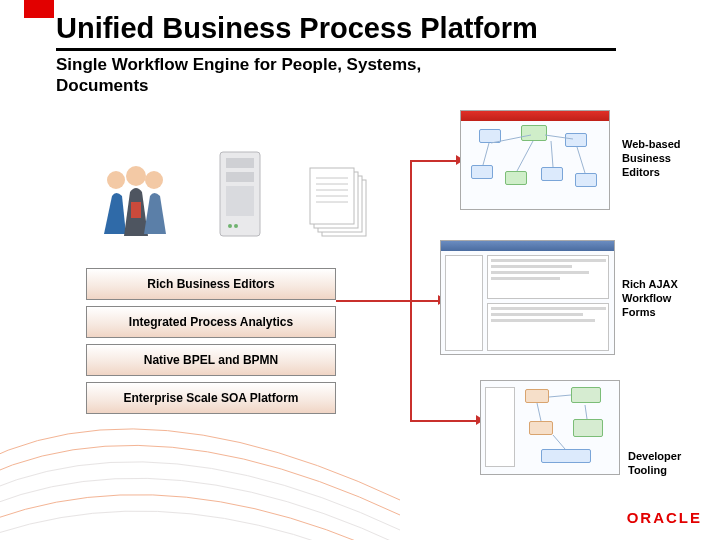 The image size is (720, 540). I want to click on slide-title: Unified Business Process Platform, so click(297, 28).